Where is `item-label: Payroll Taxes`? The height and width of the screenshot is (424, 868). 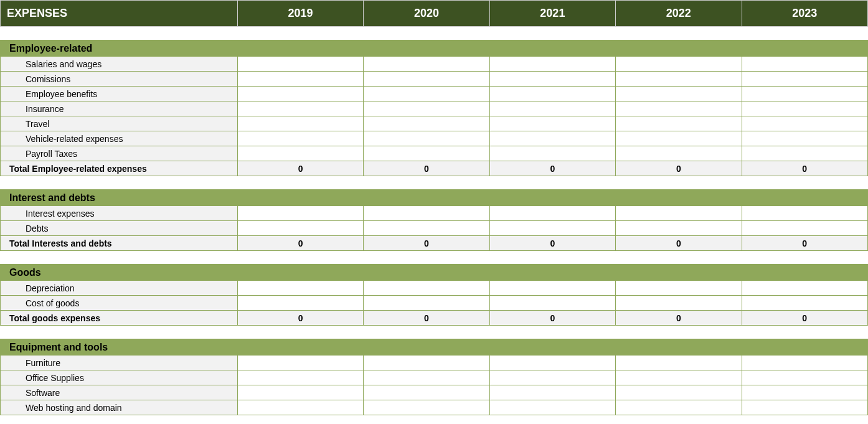
item-label: Payroll Taxes is located at coordinates (120, 154).